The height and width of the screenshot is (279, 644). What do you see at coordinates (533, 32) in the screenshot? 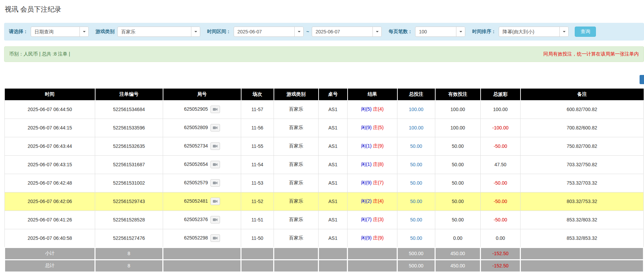
I see `sort-order-dropdown: 降幂(由大到小)` at bounding box center [533, 32].